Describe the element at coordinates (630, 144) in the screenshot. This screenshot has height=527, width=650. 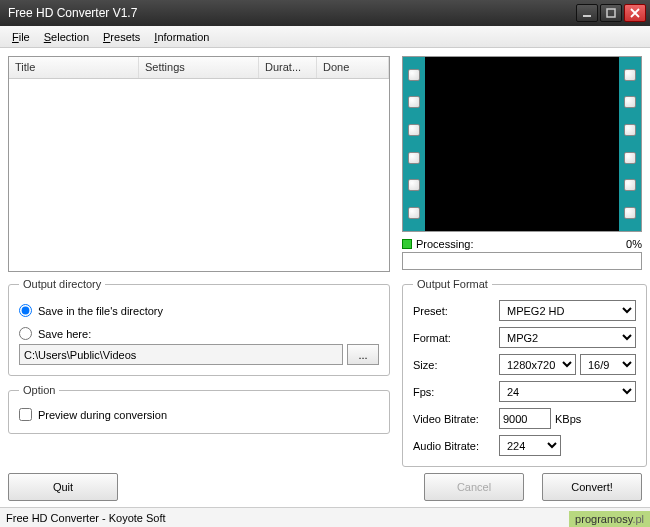
I see `filmstrip-right-icon` at that location.